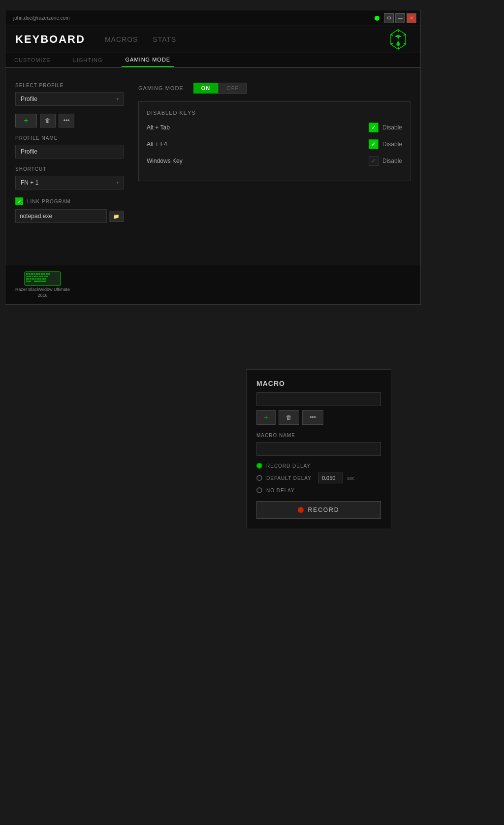 Image resolution: width=504 pixels, height=825 pixels. Describe the element at coordinates (319, 417) in the screenshot. I see `macro-actions: + 🗑 •••` at that location.